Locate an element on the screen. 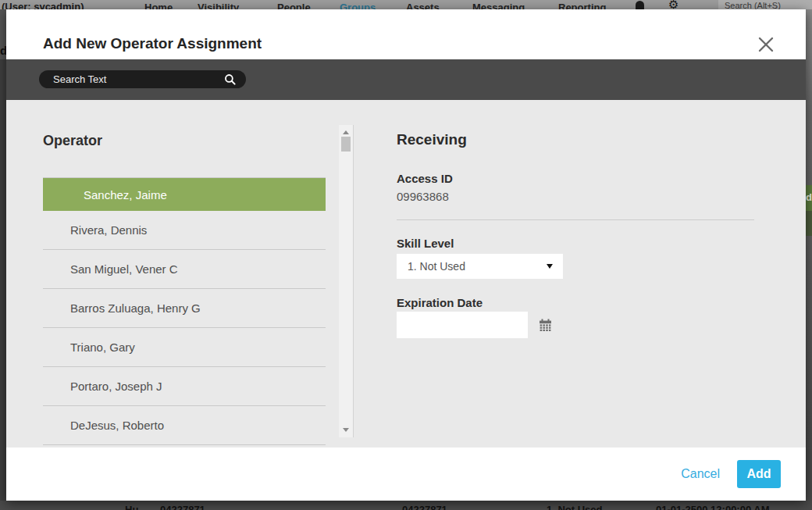 The image size is (812, 510). gear-icon: ⚙ is located at coordinates (673, 5).